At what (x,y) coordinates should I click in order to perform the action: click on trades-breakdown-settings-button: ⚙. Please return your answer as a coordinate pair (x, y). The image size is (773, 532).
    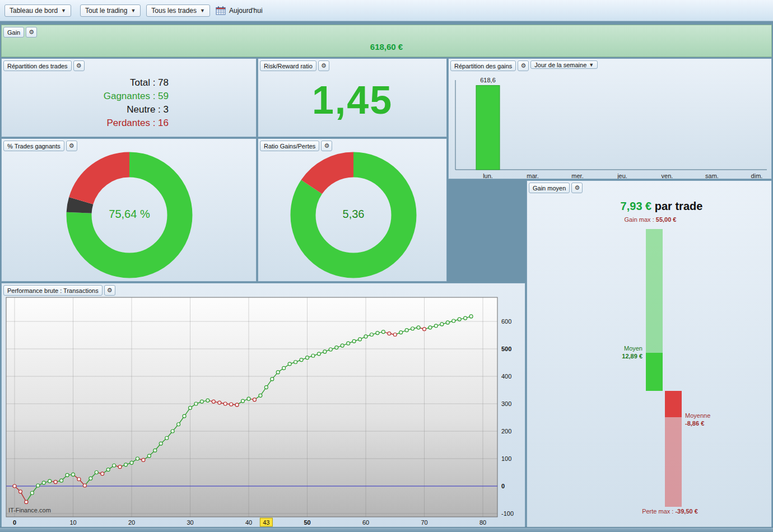
    Looking at the image, I should click on (79, 66).